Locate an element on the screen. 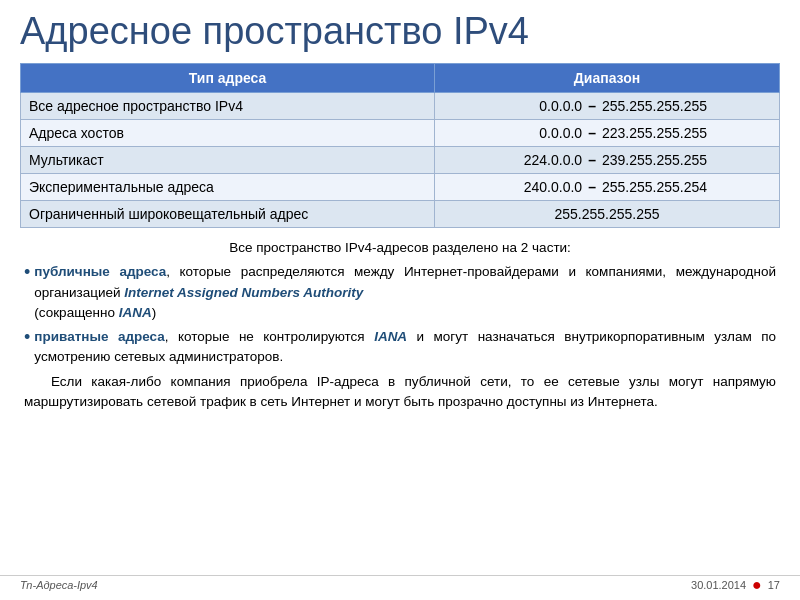  row-range-cell: 0.0.0.0–223.255.255.255 is located at coordinates (608, 134).